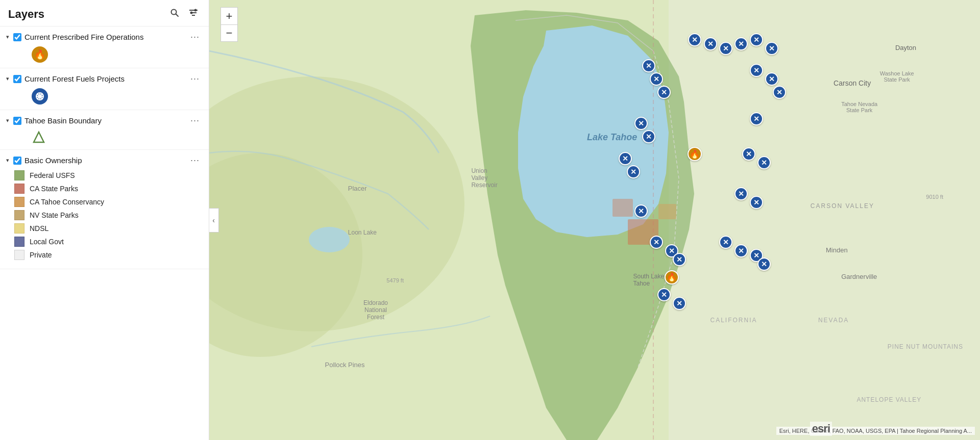 The width and height of the screenshot is (980, 440). I want to click on legend-entry-local-govt: Local Govt, so click(106, 242).